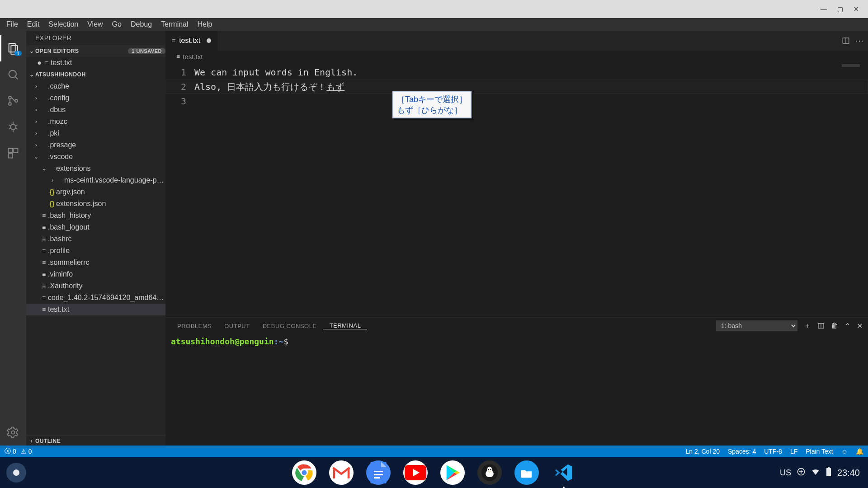 This screenshot has width=868, height=488. What do you see at coordinates (341, 473) in the screenshot?
I see `shelf-app-gmail` at bounding box center [341, 473].